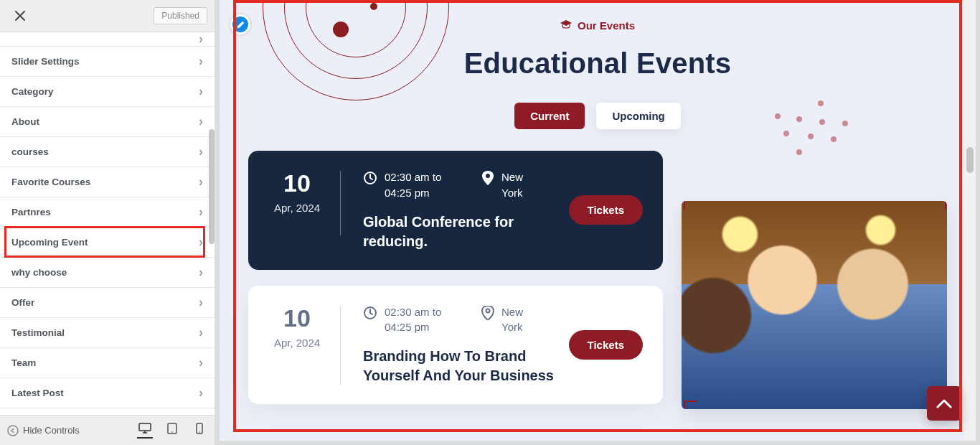 The image size is (980, 445). I want to click on panel-item-about: About ›, so click(108, 122).